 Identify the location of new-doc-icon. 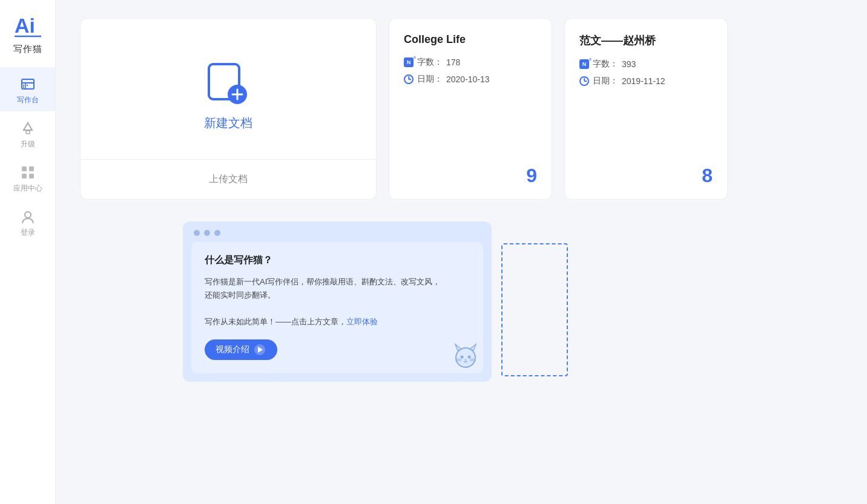
(228, 83).